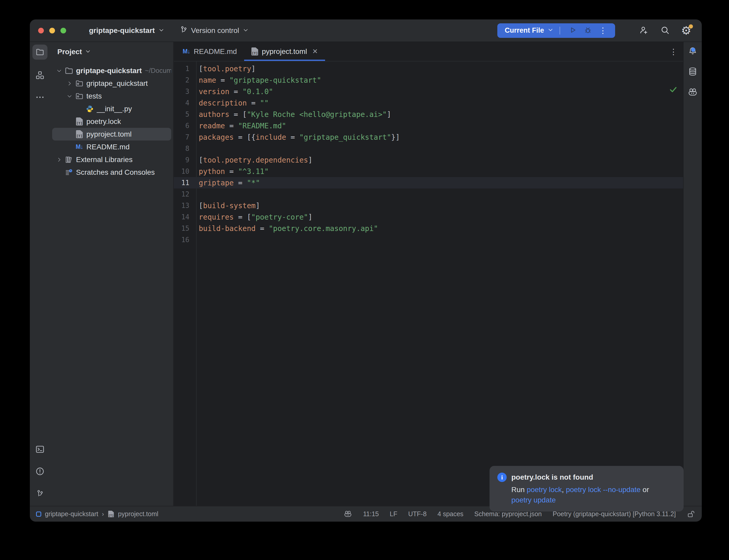 The width and height of the screenshot is (729, 560). Describe the element at coordinates (428, 91) in the screenshot. I see `code-line-3: 3version = "0.1.0"` at that location.